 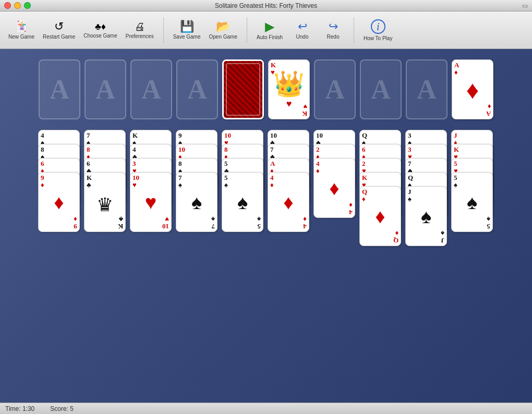 I want to click on tableau-col-5: 10♥ ♥ 10♥ 8♦ ♦ 8♦ 5♣ ♣ 5♣ 5♠ ♠ 5♠, so click(x=243, y=181).